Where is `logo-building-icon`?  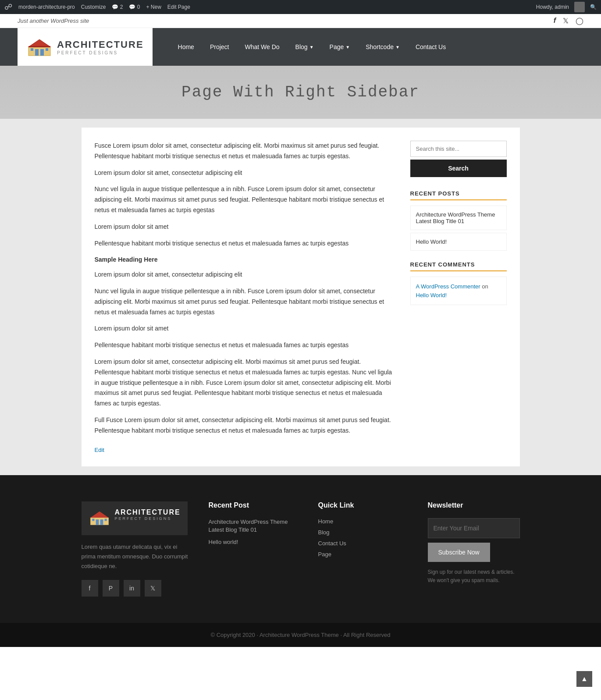 logo-building-icon is located at coordinates (39, 47).